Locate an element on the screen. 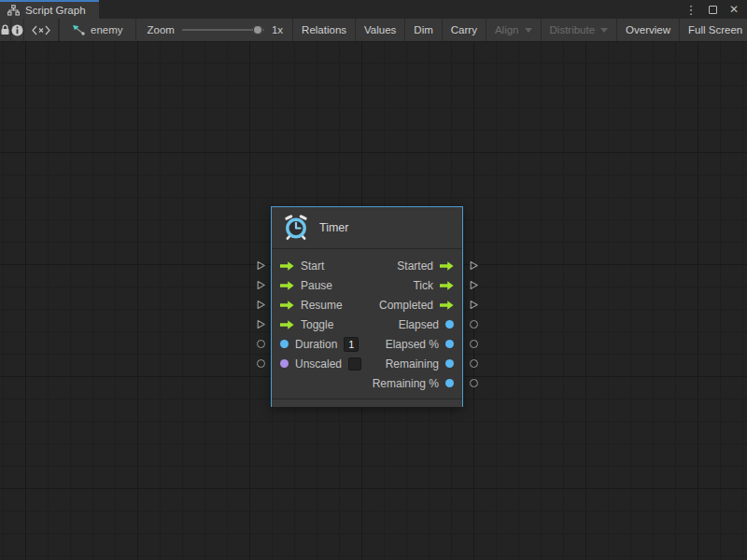 This screenshot has width=747, height=560. alarm-clock-icon is located at coordinates (296, 228).